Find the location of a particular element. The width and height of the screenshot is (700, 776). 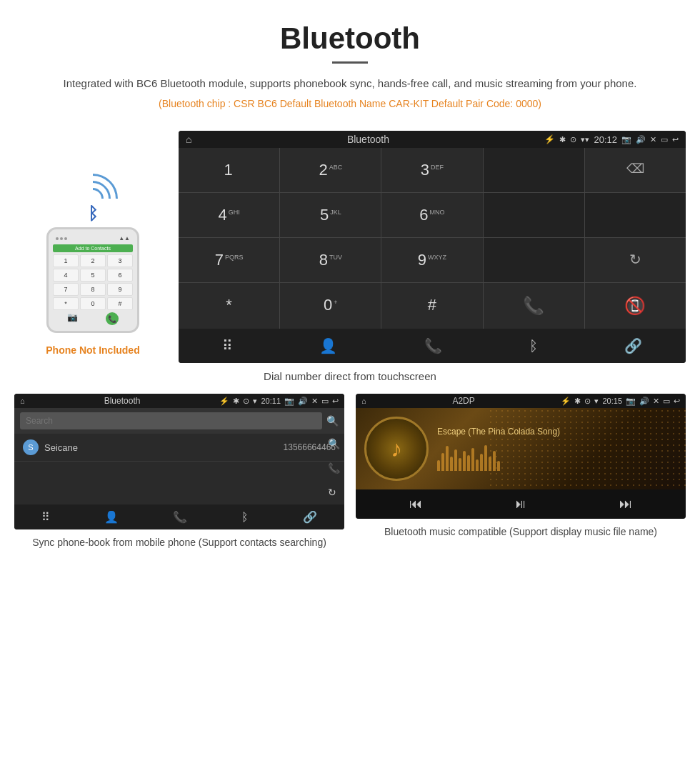

contacts-gps-icon: ⊙ is located at coordinates (246, 402).